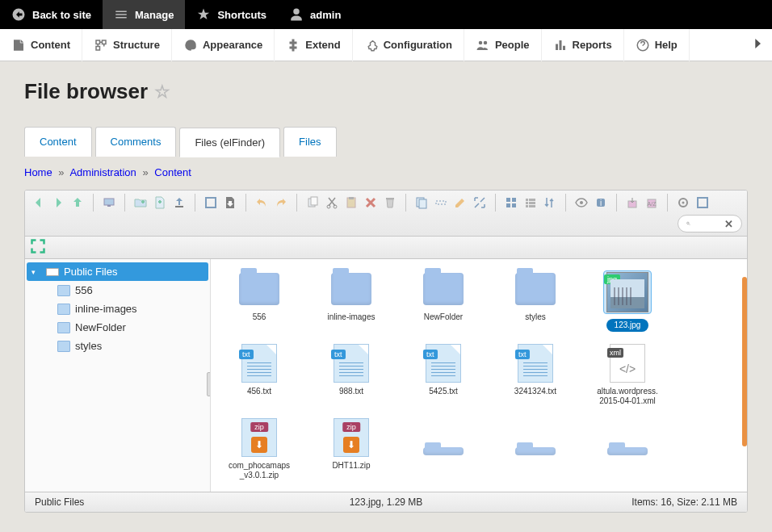 This screenshot has height=532, width=772. What do you see at coordinates (41, 45) in the screenshot?
I see `adminmenu-content: Content` at bounding box center [41, 45].